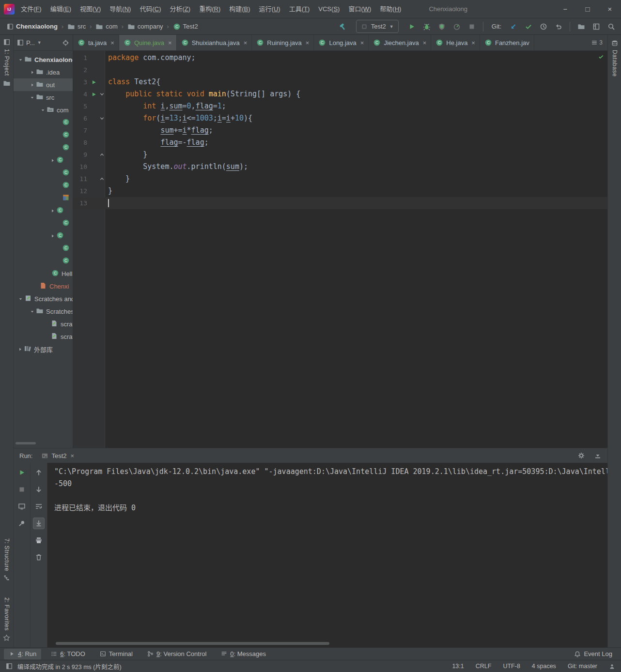  What do you see at coordinates (39, 523) in the screenshot?
I see `scroll-to-end-button` at bounding box center [39, 523].